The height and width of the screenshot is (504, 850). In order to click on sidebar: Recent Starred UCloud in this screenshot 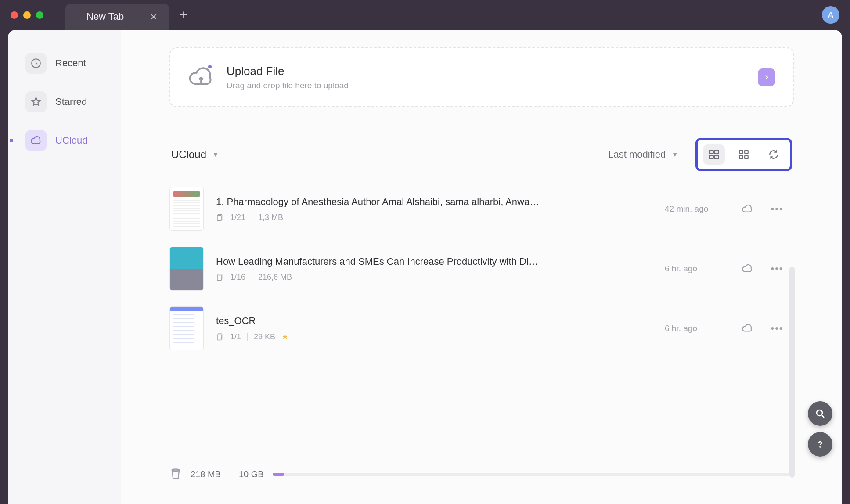, I will do `click(65, 267)`.